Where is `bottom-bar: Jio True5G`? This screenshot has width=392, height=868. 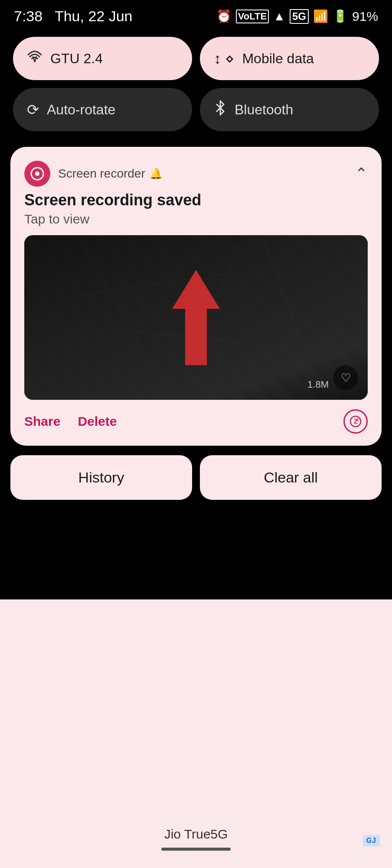 bottom-bar: Jio True5G is located at coordinates (196, 841).